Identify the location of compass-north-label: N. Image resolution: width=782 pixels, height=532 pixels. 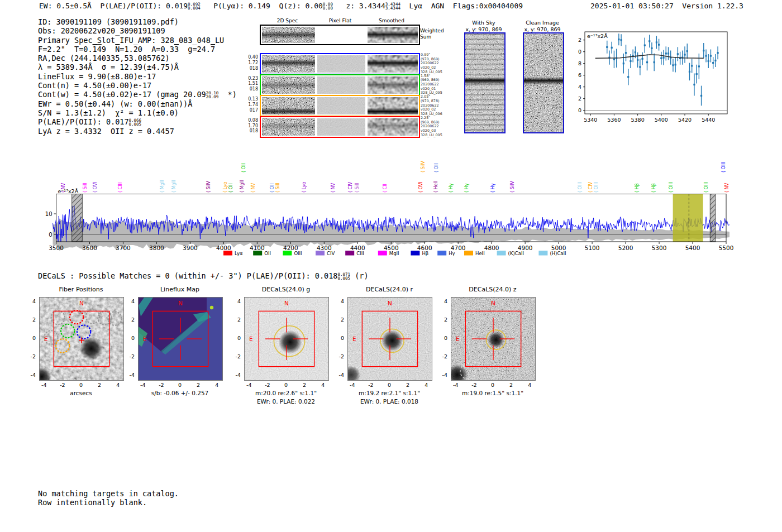
(493, 303).